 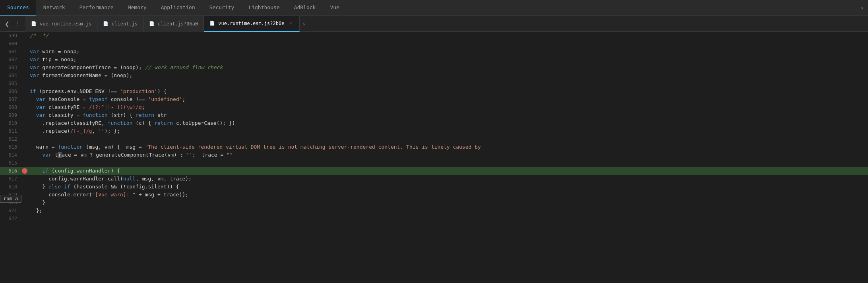 What do you see at coordinates (25, 171) in the screenshot?
I see `breakpoint-indicator` at bounding box center [25, 171].